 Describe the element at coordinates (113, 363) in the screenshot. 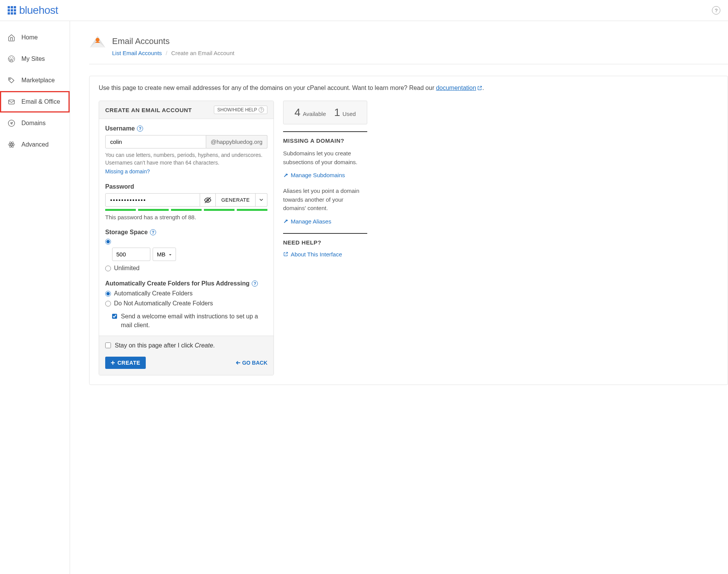

I see `plus-icon` at that location.